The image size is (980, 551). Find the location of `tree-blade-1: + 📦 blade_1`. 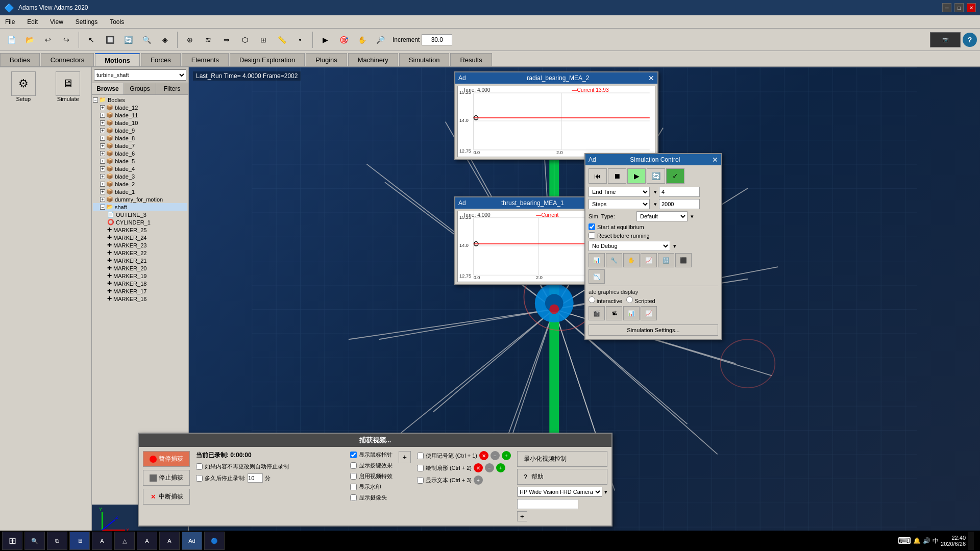

tree-blade-1: + 📦 blade_1 is located at coordinates (140, 192).